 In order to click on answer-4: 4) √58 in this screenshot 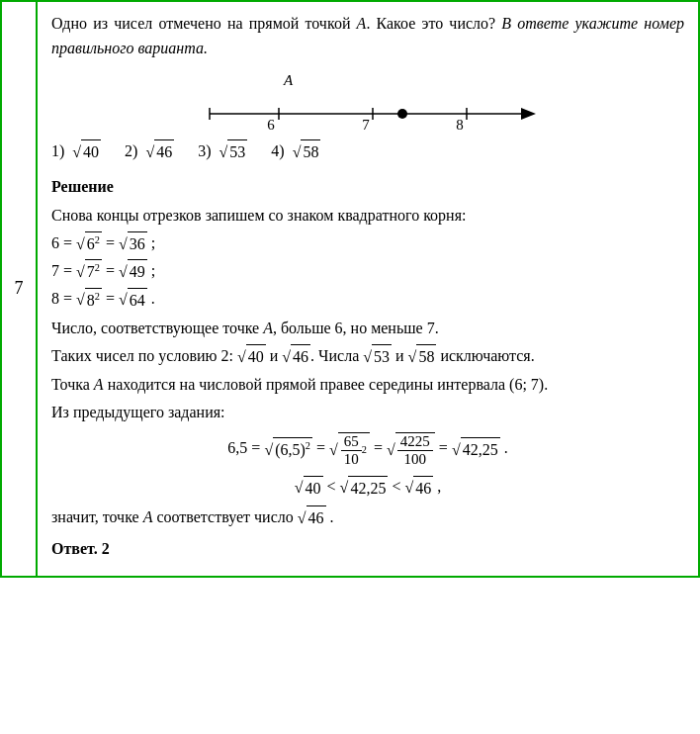, I will do `click(296, 152)`.